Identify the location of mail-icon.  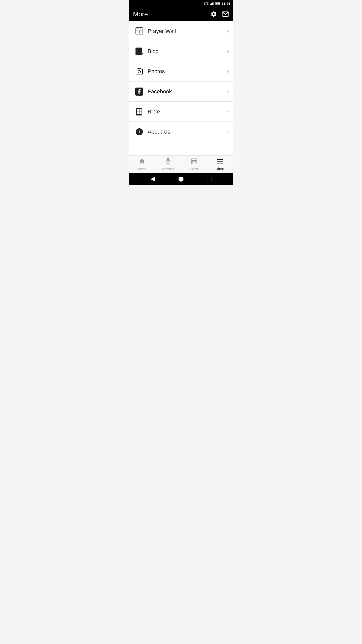
(225, 14).